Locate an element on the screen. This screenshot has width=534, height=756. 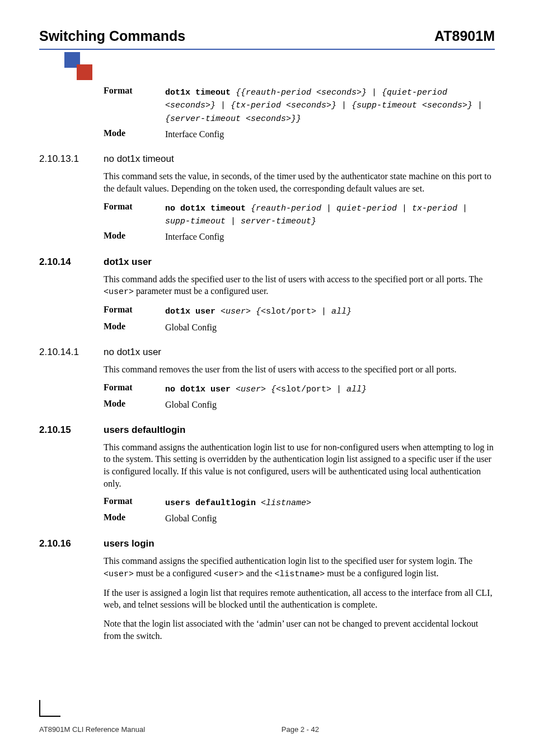
format-row: Format users defaultlogin <listname> is located at coordinates (299, 503).